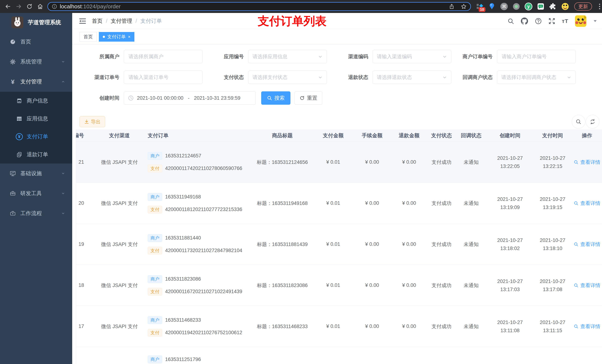  What do you see at coordinates (541, 6) in the screenshot?
I see `chat-extension-icon` at bounding box center [541, 6].